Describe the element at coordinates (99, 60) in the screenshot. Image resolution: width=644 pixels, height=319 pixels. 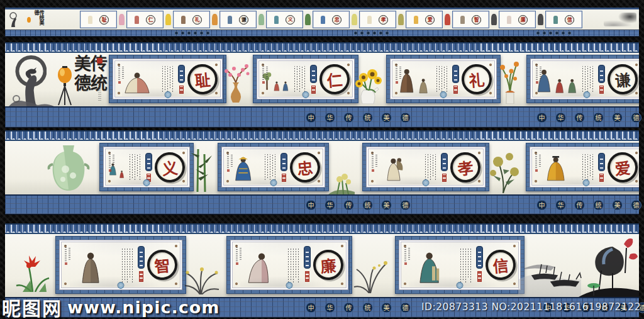
I see `calligraphy-red-seal` at that location.